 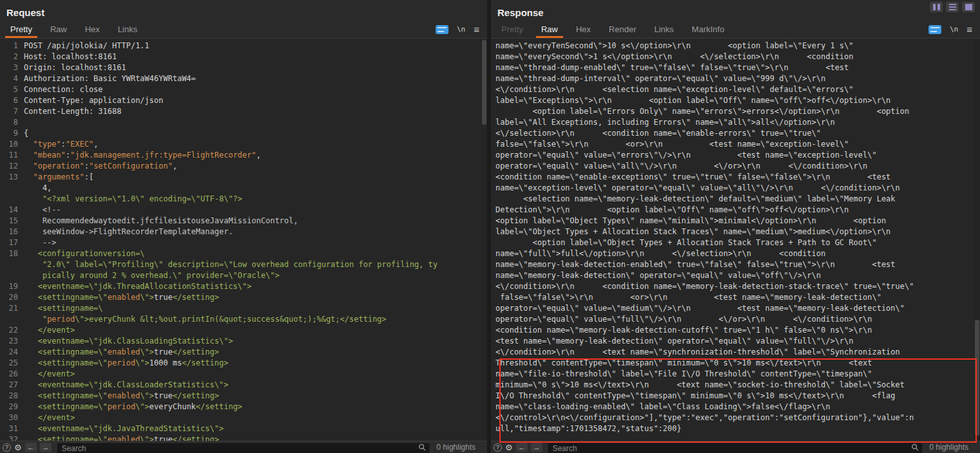 What do you see at coordinates (246, 210) in the screenshot?
I see `request-code-line: 14 <!--` at bounding box center [246, 210].